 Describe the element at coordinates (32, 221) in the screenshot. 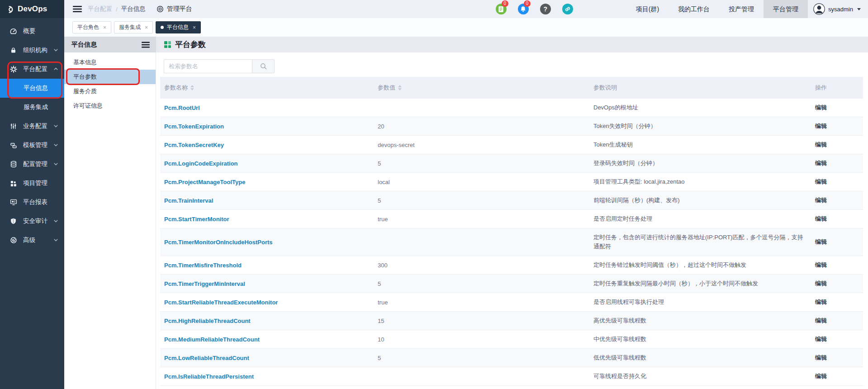

I see `sidebar-item-security-audit: 安全审计` at that location.